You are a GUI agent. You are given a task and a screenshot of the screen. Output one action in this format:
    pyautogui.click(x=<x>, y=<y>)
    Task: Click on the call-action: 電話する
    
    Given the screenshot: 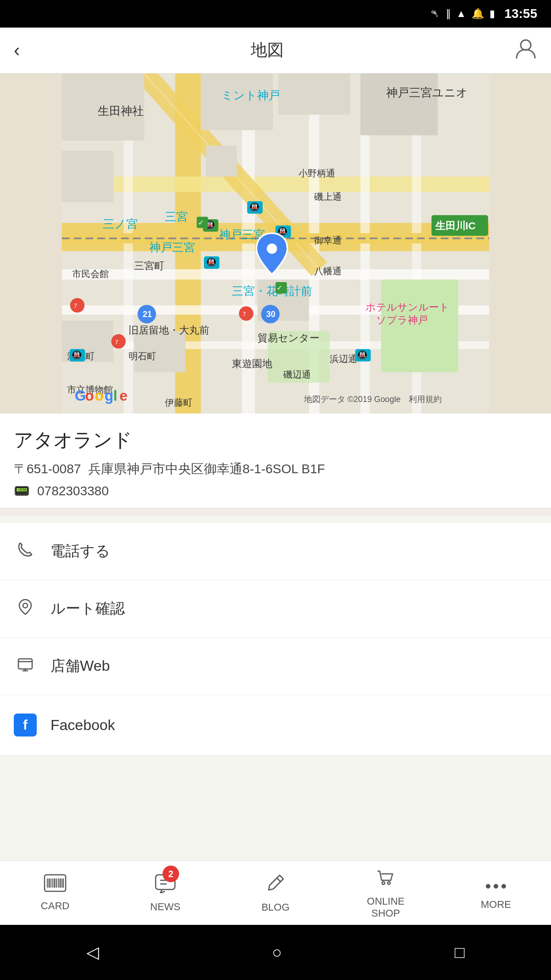 What is the action you would take?
    pyautogui.click(x=276, y=551)
    